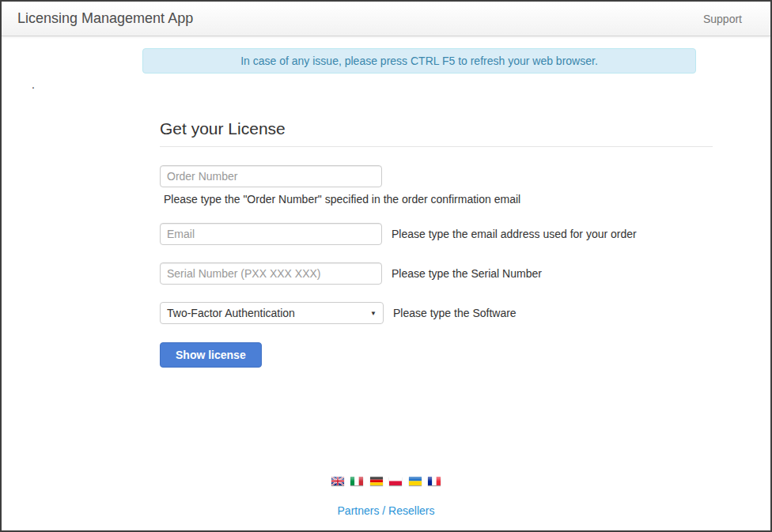 The width and height of the screenshot is (772, 532). I want to click on flag-ukraine-icon, so click(415, 481).